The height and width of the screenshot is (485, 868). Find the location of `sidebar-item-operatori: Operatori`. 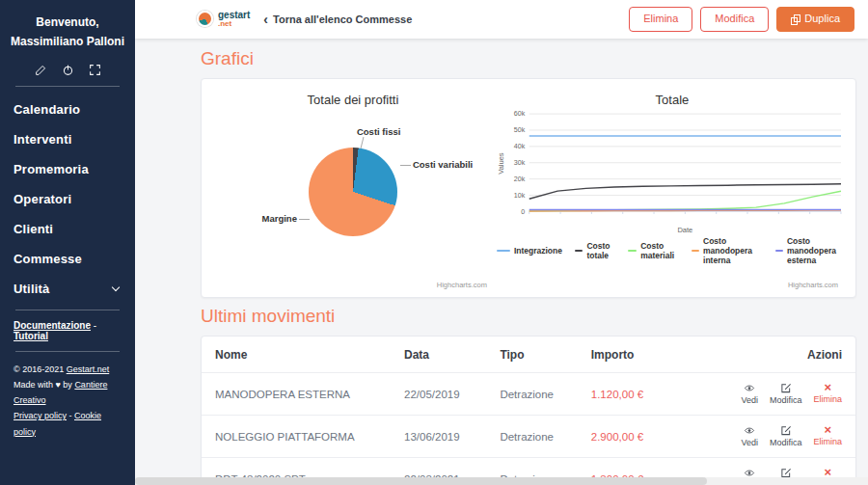

sidebar-item-operatori: Operatori is located at coordinates (68, 199).